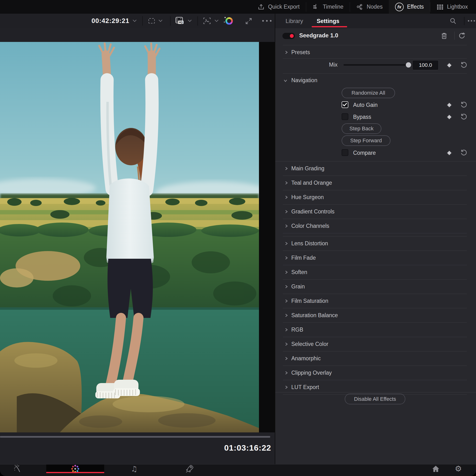  I want to click on toolbar-divider, so click(198, 21).